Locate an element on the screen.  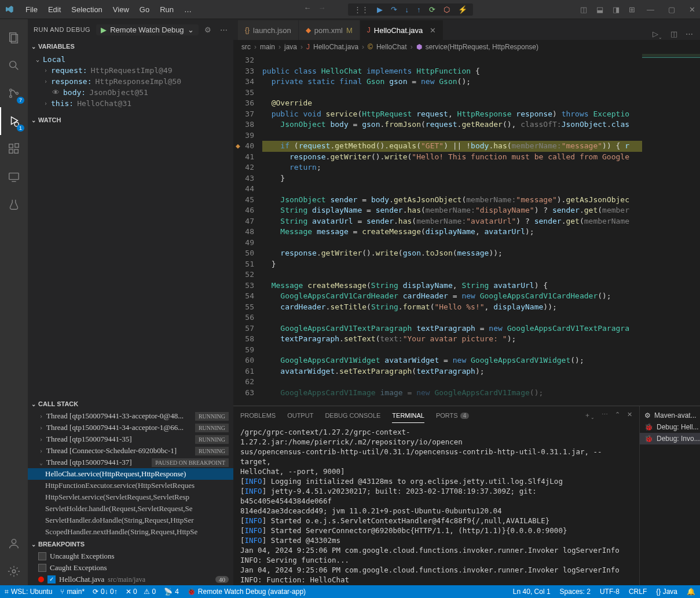
language-mode: {} Java is located at coordinates (667, 592).